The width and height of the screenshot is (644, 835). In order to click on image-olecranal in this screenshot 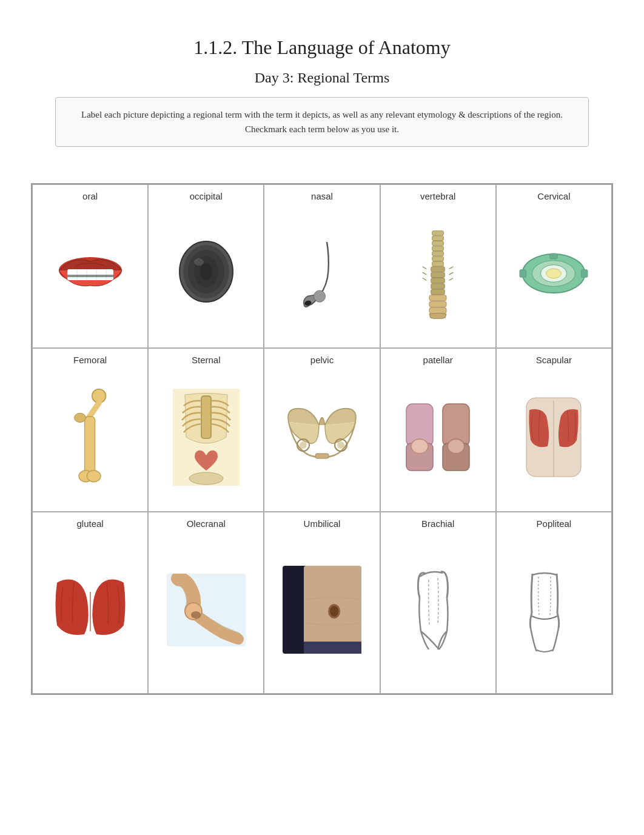, I will do `click(206, 610)`.